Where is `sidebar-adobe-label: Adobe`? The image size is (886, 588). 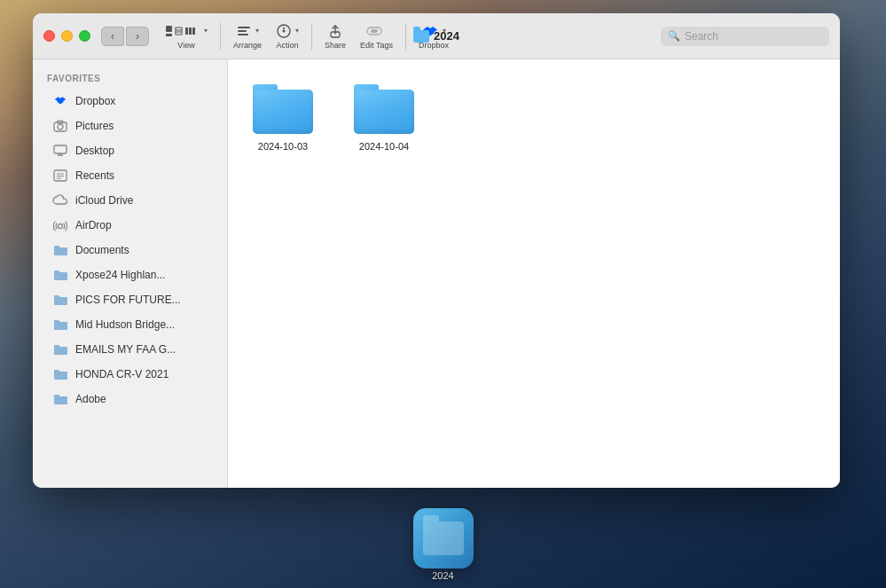 sidebar-adobe-label: Adobe is located at coordinates (90, 399).